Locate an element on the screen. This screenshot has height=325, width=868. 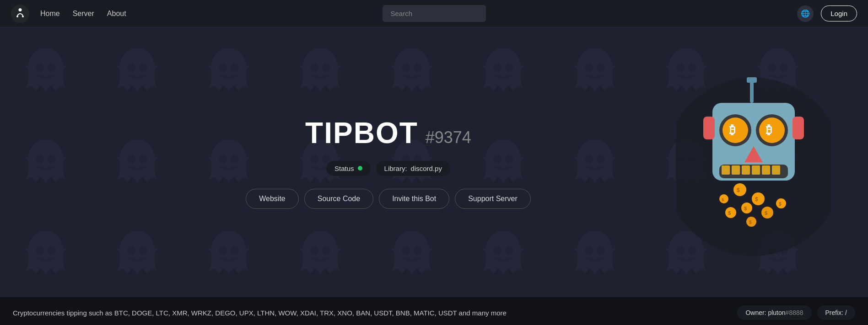
invite-button: Invite this Bot is located at coordinates (414, 199).